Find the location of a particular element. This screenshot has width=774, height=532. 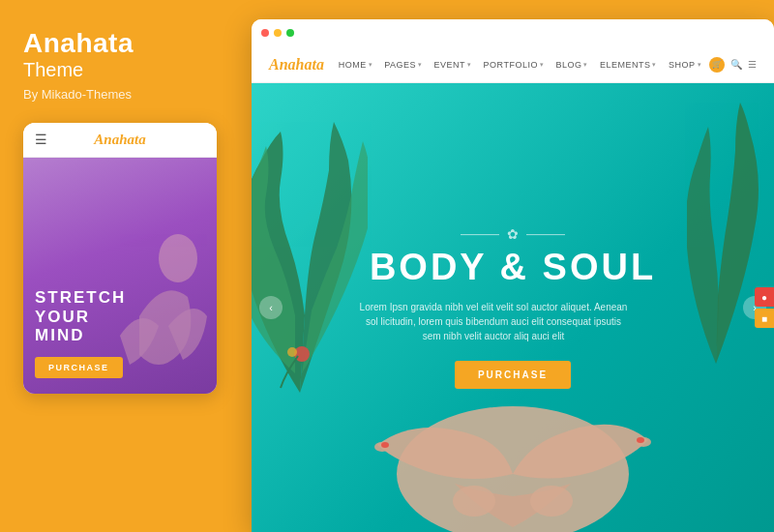

nav-item-pages: PAGES ▾ is located at coordinates (402, 65).